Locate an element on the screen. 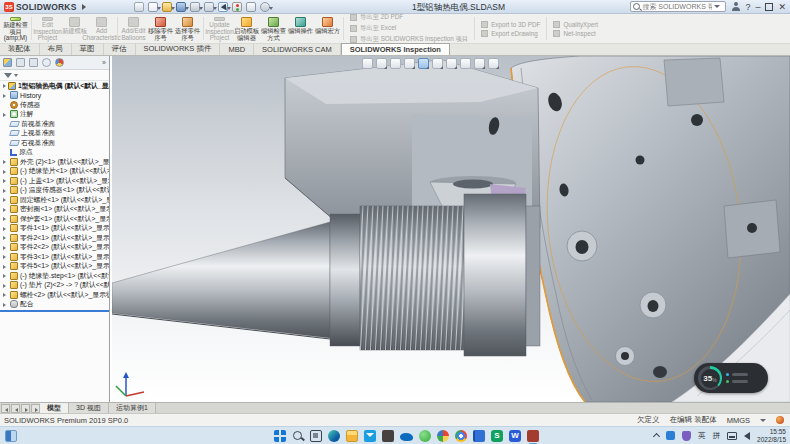  update-inspection-project-button: Update Inspection Project is located at coordinates (220, 28).